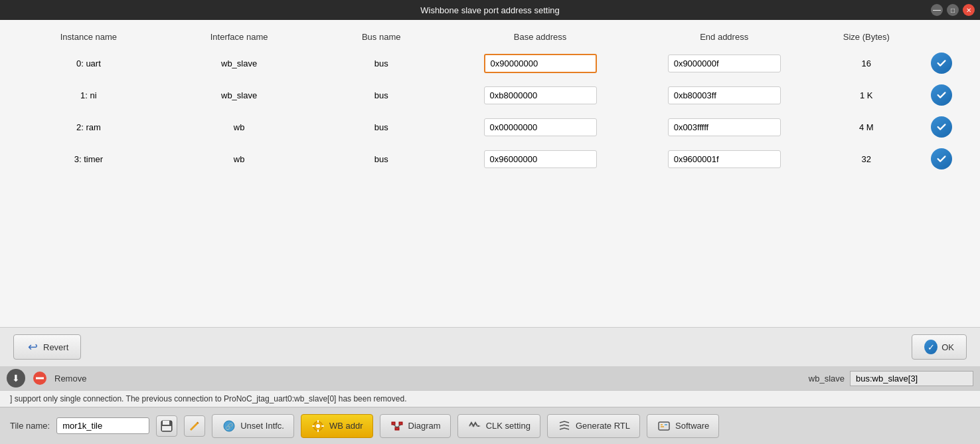 The image size is (980, 444). Describe the element at coordinates (47, 347) in the screenshot. I see `revert-button: ↩ Revert` at that location.